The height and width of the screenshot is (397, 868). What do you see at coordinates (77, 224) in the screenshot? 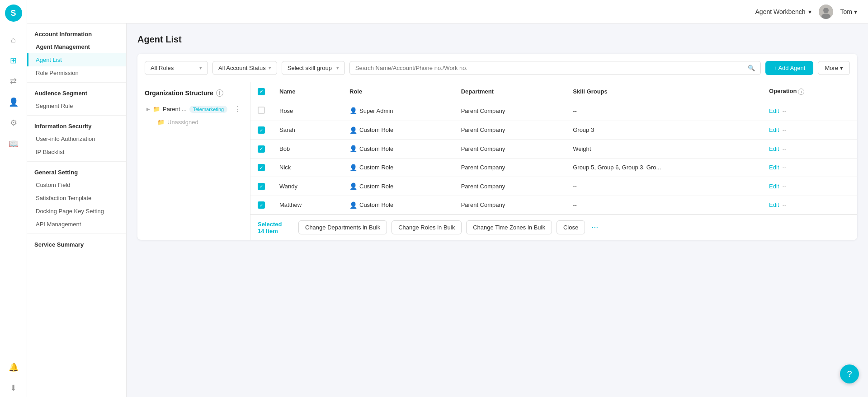
I see `sidebar-item-api-management: API Management` at bounding box center [77, 224].